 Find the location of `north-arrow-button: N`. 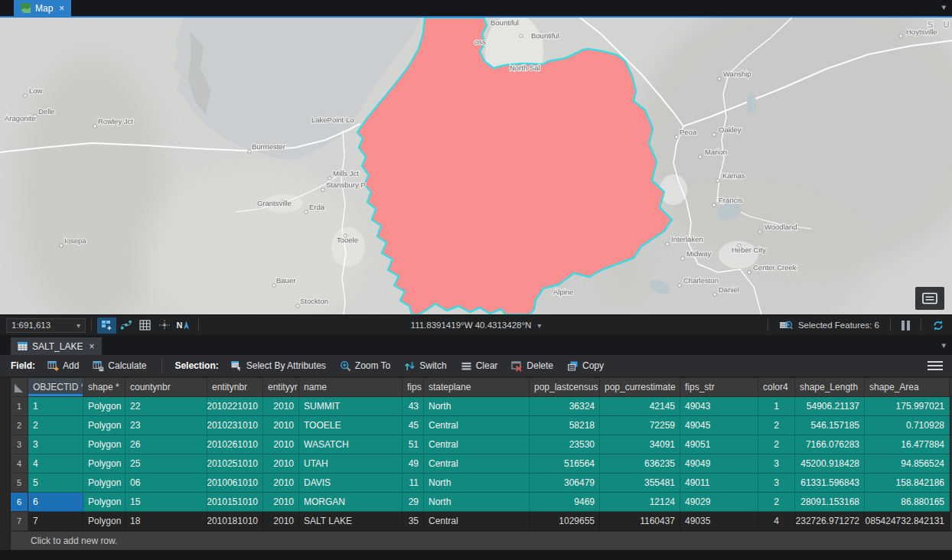

north-arrow-button: N is located at coordinates (184, 326).